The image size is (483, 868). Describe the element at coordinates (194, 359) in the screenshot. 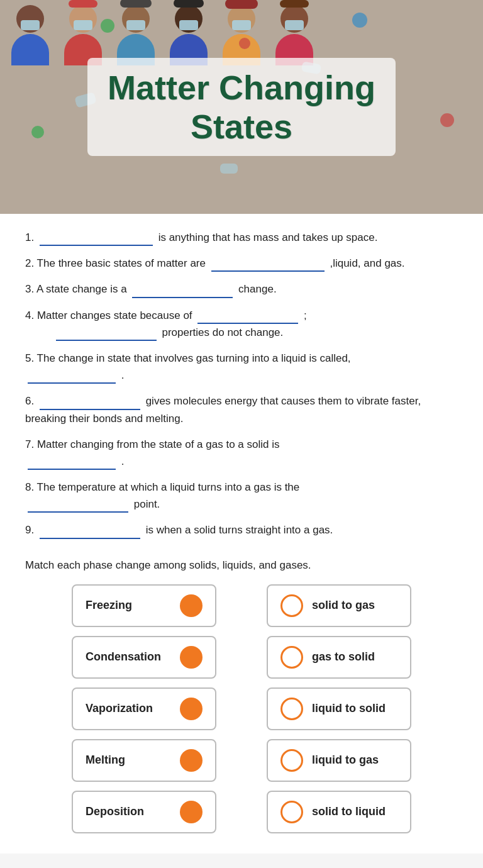

I see `q5-text-before: The change in state that involves gas tu…` at that location.